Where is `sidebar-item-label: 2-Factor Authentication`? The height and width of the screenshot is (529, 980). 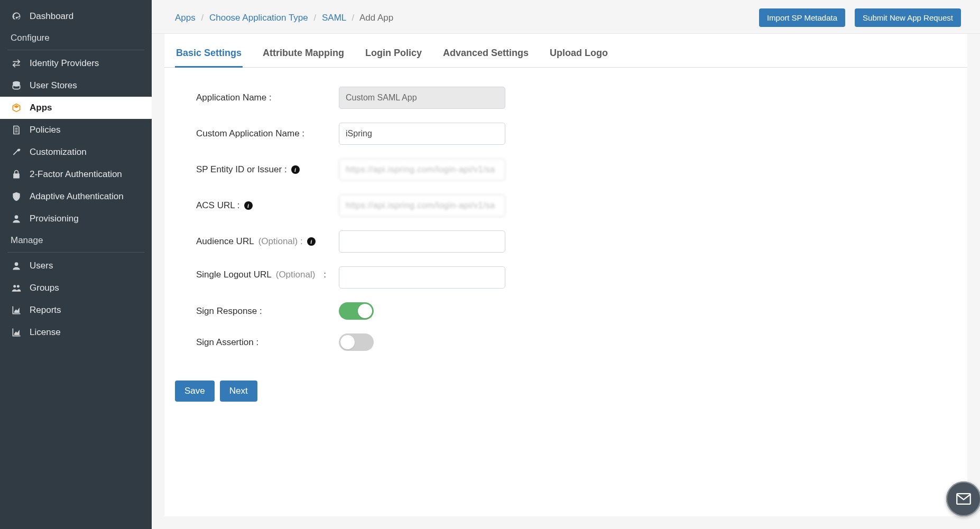
sidebar-item-label: 2-Factor Authentication is located at coordinates (76, 174).